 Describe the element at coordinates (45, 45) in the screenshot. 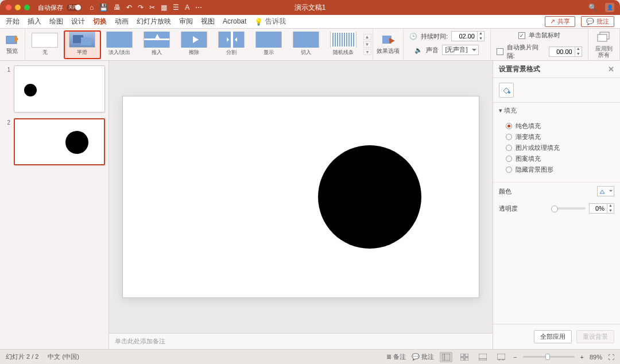

I see `transition-none: 无` at that location.